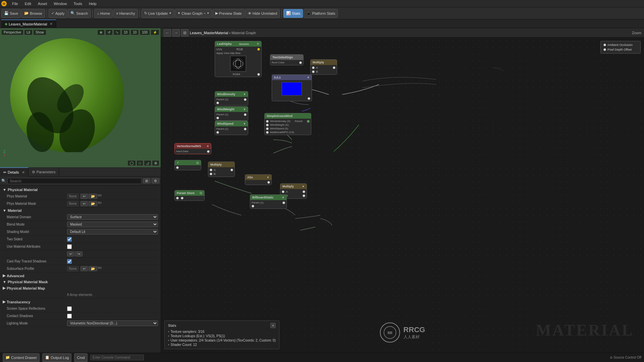 Image resolution: width=644 pixels, height=362 pixels. Describe the element at coordinates (135, 32) in the screenshot. I see `angle-button: 10` at that location.